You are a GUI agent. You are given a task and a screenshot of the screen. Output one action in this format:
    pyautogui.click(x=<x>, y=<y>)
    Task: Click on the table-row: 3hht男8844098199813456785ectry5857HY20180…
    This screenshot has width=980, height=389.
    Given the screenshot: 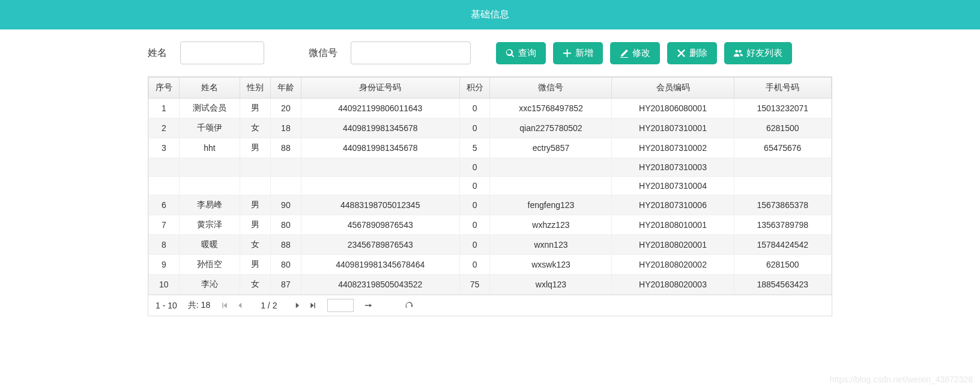 What is the action you would take?
    pyautogui.click(x=490, y=148)
    